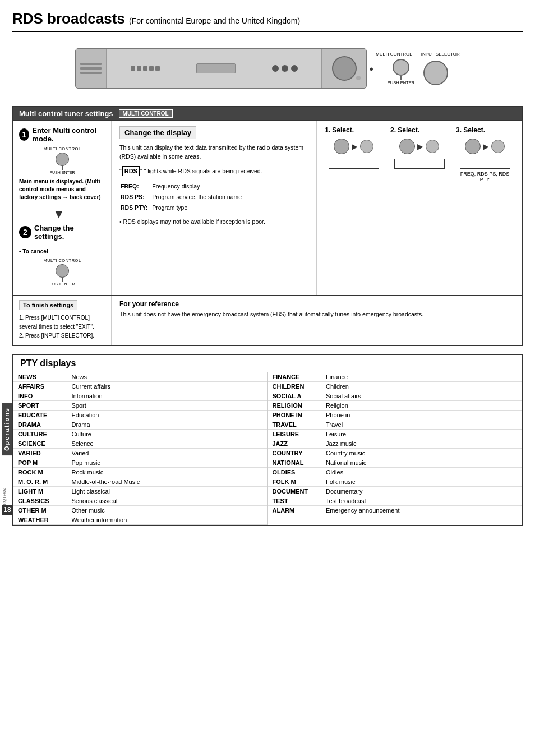 Image resolution: width=535 pixels, height=756 pixels. I want to click on pty-desc: Test broadcast, so click(422, 501).